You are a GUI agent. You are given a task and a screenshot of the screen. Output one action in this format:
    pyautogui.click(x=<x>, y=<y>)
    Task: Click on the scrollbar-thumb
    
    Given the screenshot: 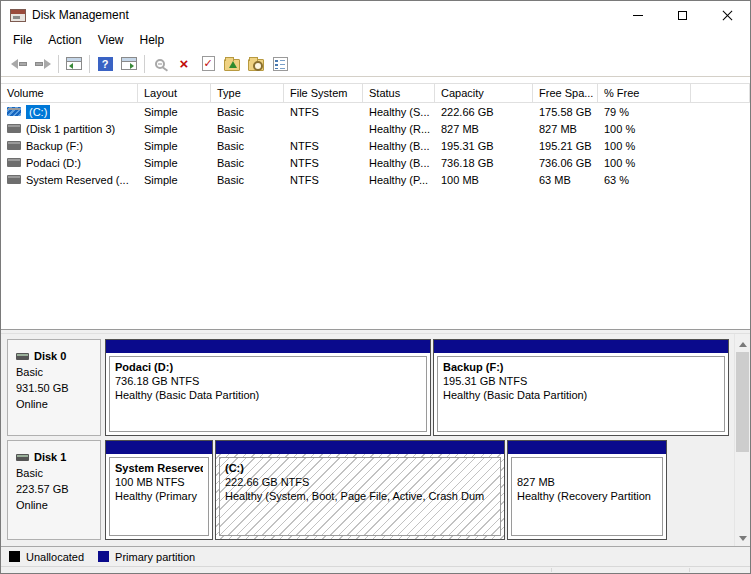 What is the action you would take?
    pyautogui.click(x=742, y=402)
    